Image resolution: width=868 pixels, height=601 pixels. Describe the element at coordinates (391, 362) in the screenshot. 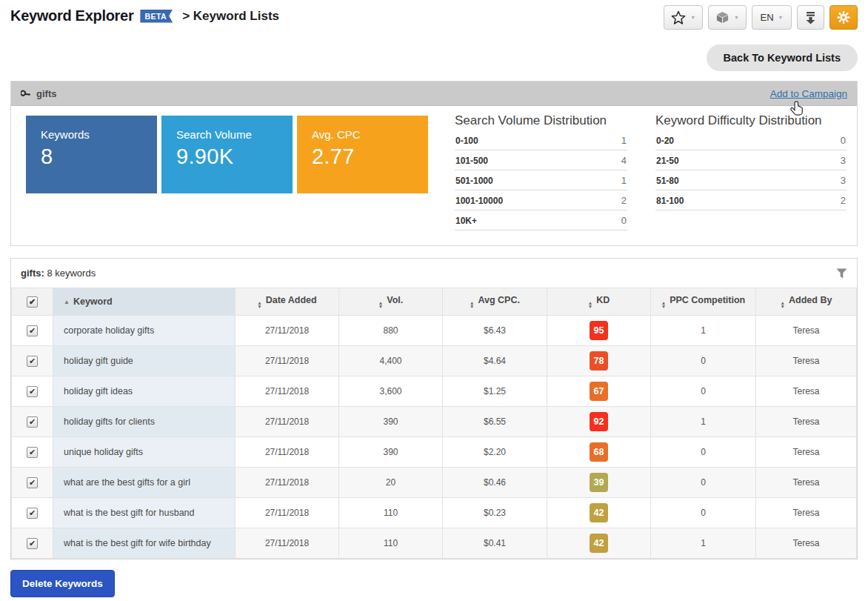

I see `vol-cell: 4,400` at that location.